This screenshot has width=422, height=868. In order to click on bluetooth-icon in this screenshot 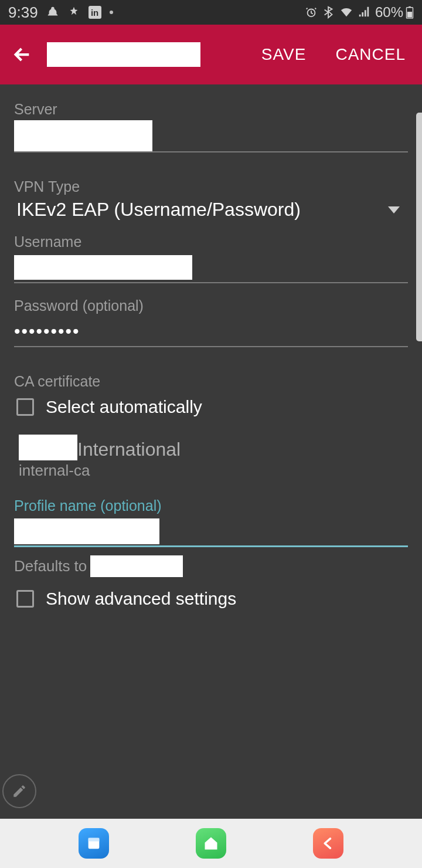, I will do `click(329, 12)`.